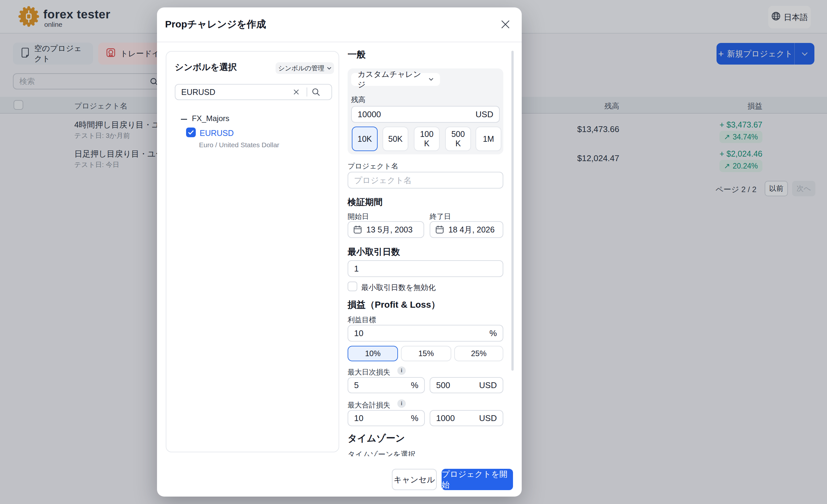 The width and height of the screenshot is (827, 504). What do you see at coordinates (191, 132) in the screenshot?
I see `symbol-checkbox-checked` at bounding box center [191, 132].